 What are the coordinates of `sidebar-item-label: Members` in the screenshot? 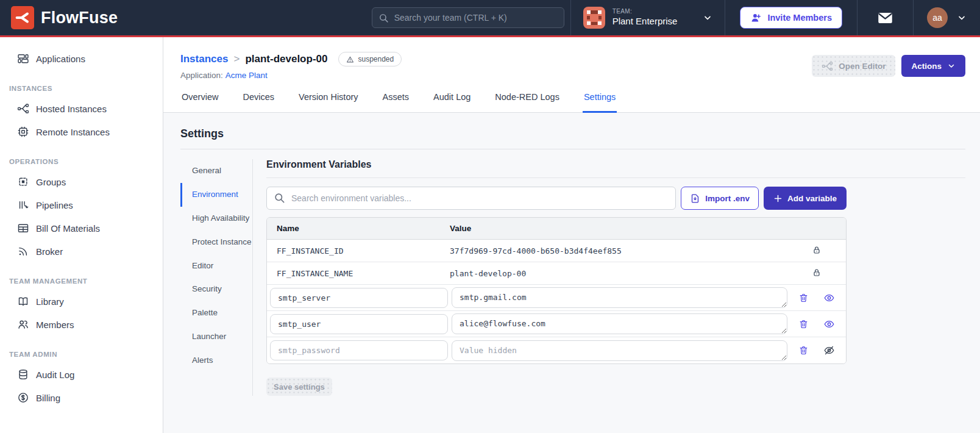 It's located at (55, 324).